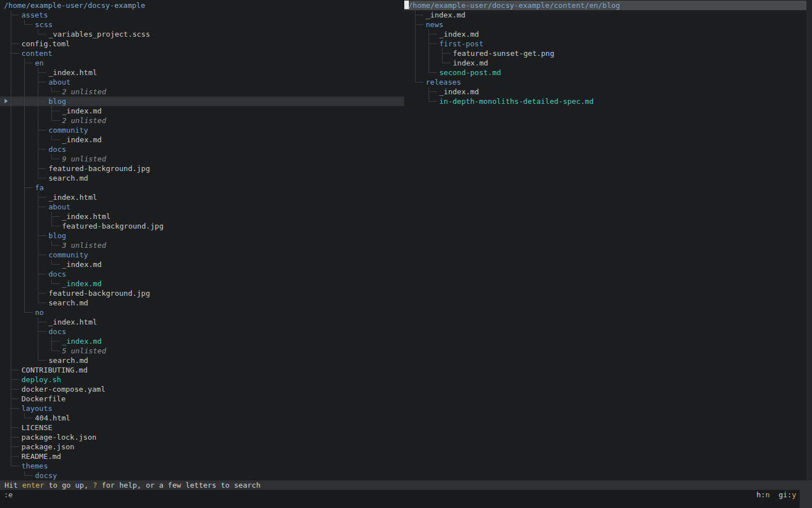 This screenshot has width=812, height=508. Describe the element at coordinates (202, 418) in the screenshot. I see `tree-row: 404.html` at that location.